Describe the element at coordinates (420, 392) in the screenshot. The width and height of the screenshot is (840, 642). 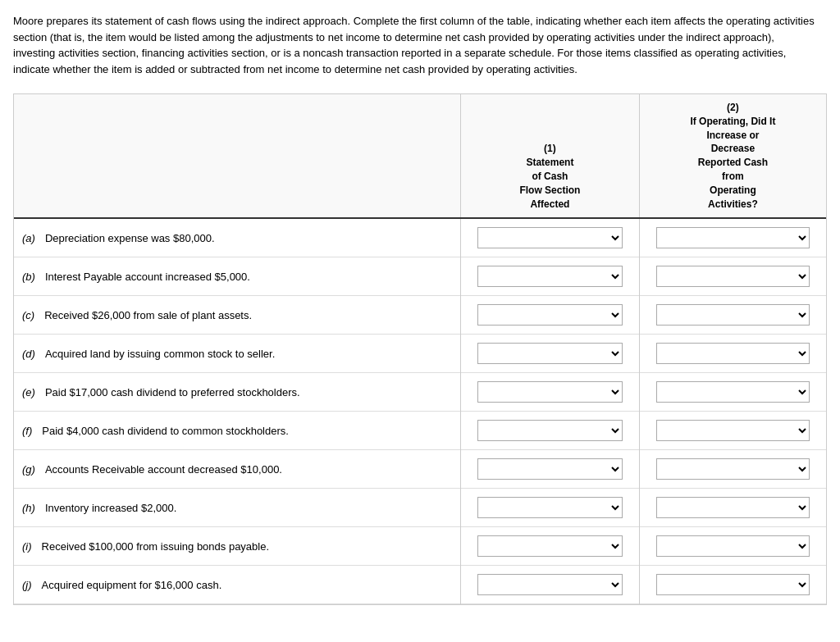
I see `table-row: (e)Paid $17,000 cash dividend to preferr…` at that location.